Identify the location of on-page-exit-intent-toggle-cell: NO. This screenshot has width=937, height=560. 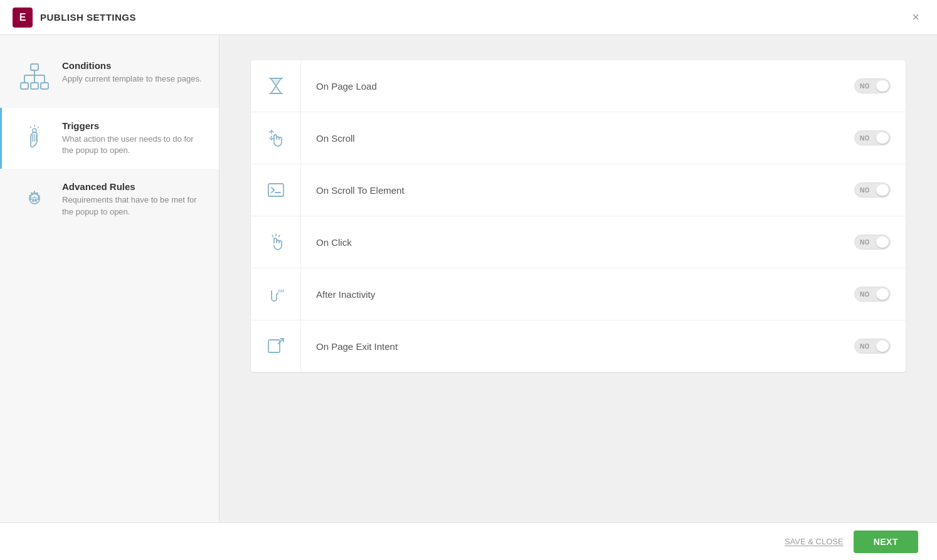
(880, 346).